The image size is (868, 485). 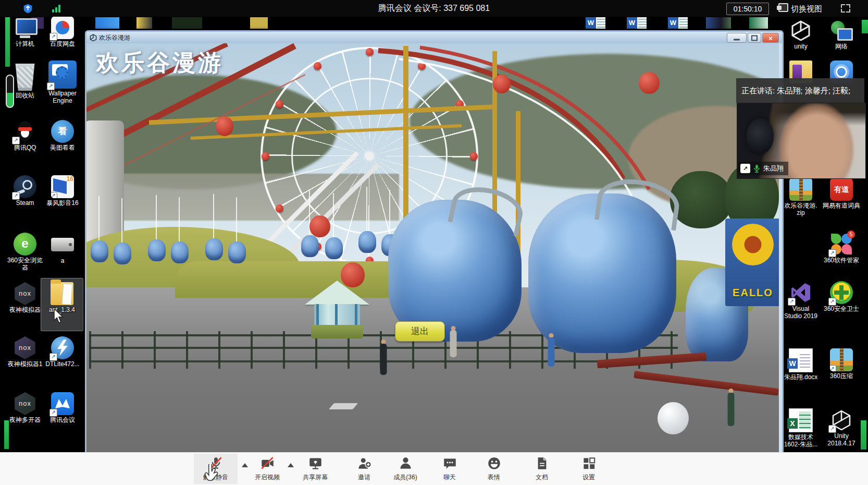 I want to click on mic-muted-icon, so click(x=216, y=463).